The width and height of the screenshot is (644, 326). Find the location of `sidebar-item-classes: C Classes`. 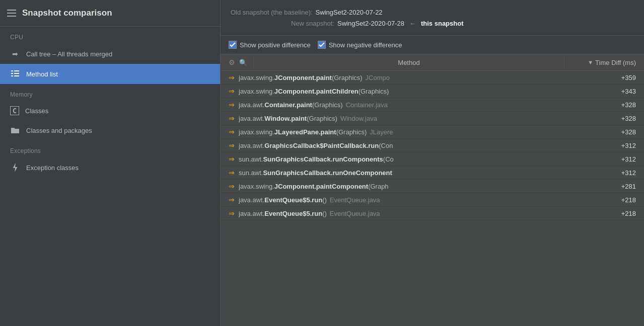

sidebar-item-classes: C Classes is located at coordinates (110, 111).